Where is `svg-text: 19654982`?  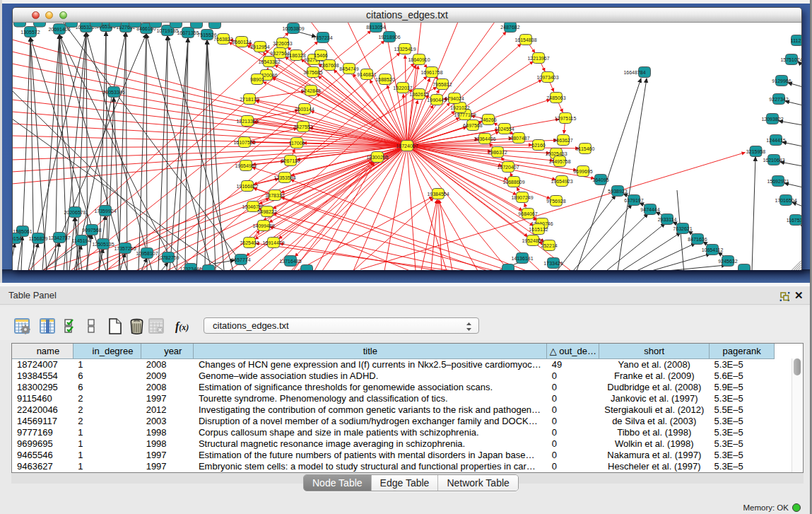
svg-text: 19654982 is located at coordinates (246, 165).